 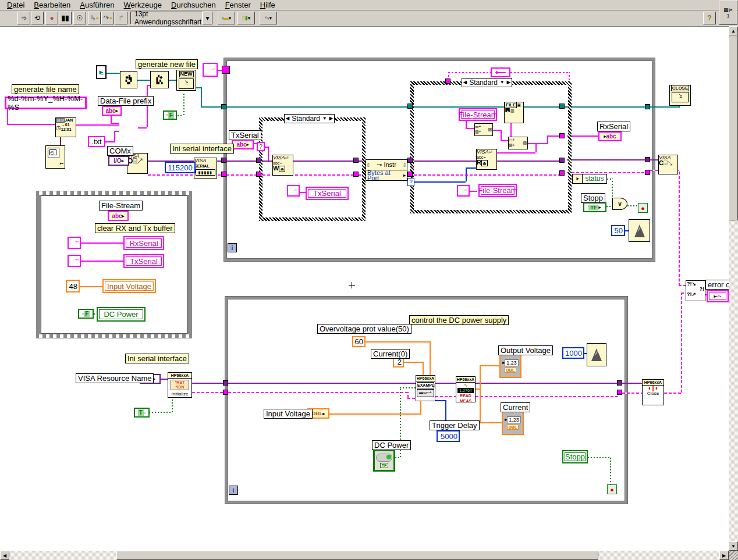 I want to click on case-selector-terminal: ?, so click(x=261, y=147).